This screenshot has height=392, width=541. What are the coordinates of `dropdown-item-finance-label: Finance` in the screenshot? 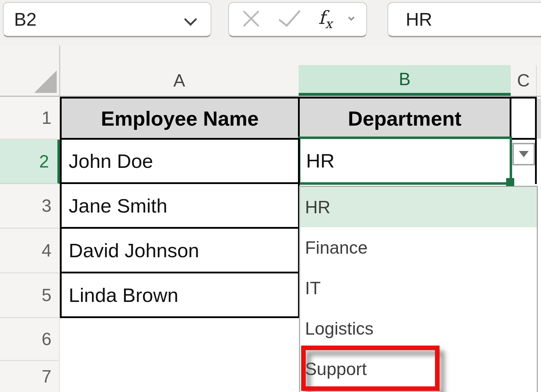 It's located at (336, 248).